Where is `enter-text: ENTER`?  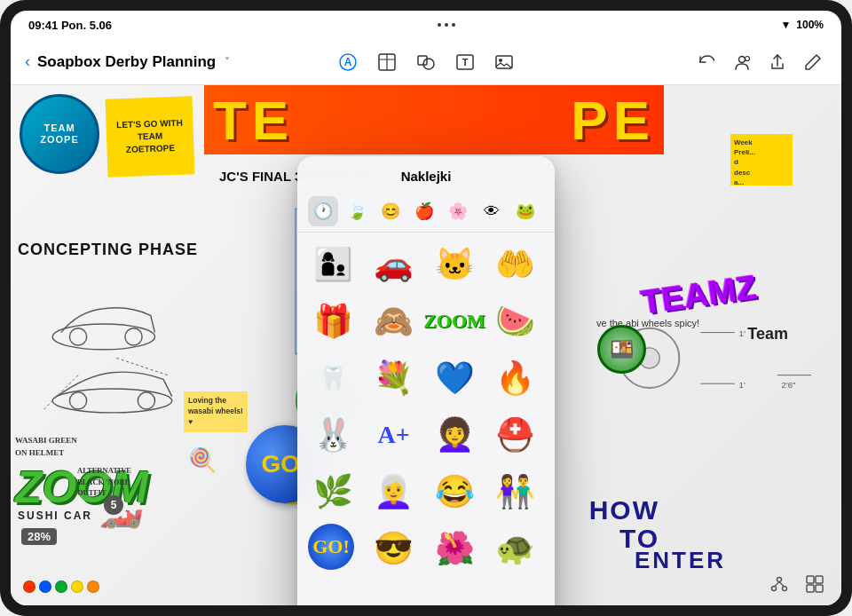
enter-text: ENTER is located at coordinates (680, 561).